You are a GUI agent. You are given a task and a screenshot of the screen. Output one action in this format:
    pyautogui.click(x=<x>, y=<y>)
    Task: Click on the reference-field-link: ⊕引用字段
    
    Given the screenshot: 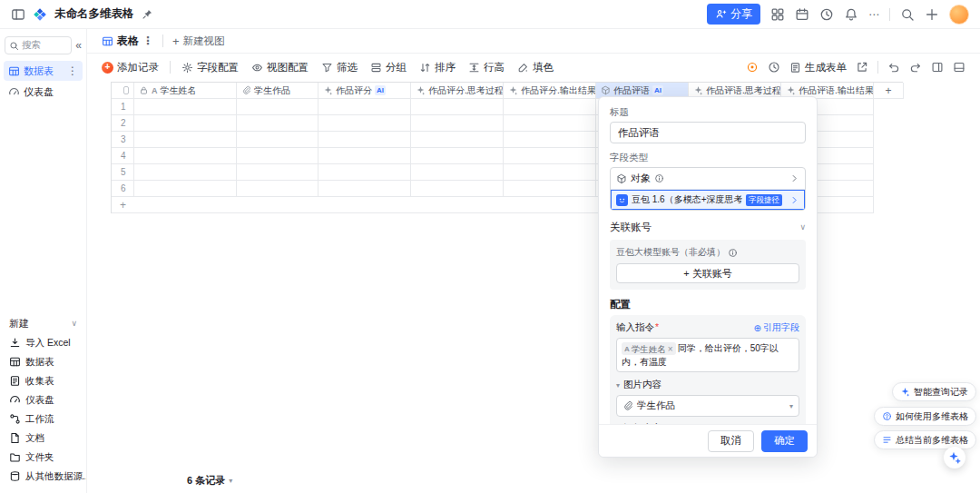 What is the action you would take?
    pyautogui.click(x=777, y=328)
    